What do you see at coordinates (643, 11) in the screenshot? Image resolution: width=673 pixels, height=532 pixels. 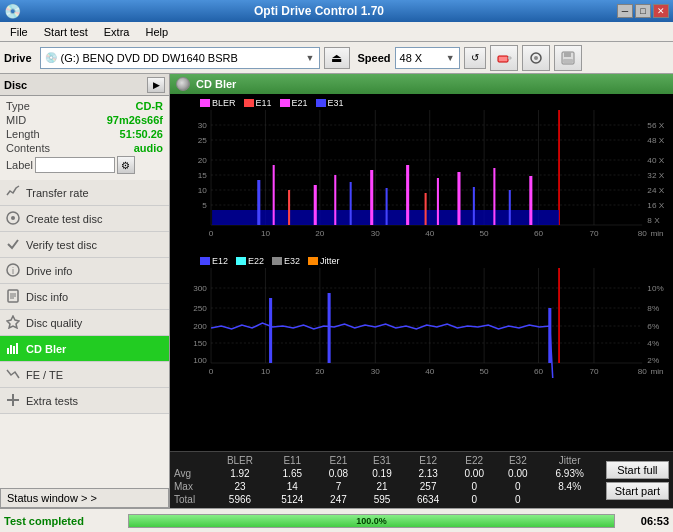 I see `maximize-button: □` at bounding box center [643, 11].